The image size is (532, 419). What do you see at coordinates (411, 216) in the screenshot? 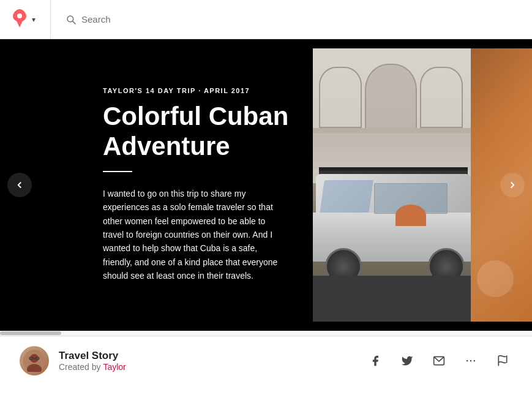
I see `person-in-car` at bounding box center [411, 216].